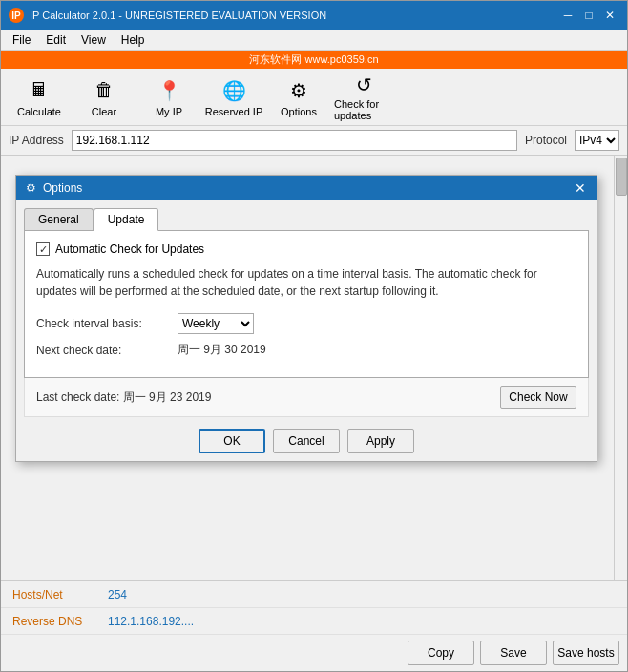 The image size is (628, 672). Describe the element at coordinates (124, 397) in the screenshot. I see `last-check-info: Last check date: 周一 9月 23 2019` at that location.